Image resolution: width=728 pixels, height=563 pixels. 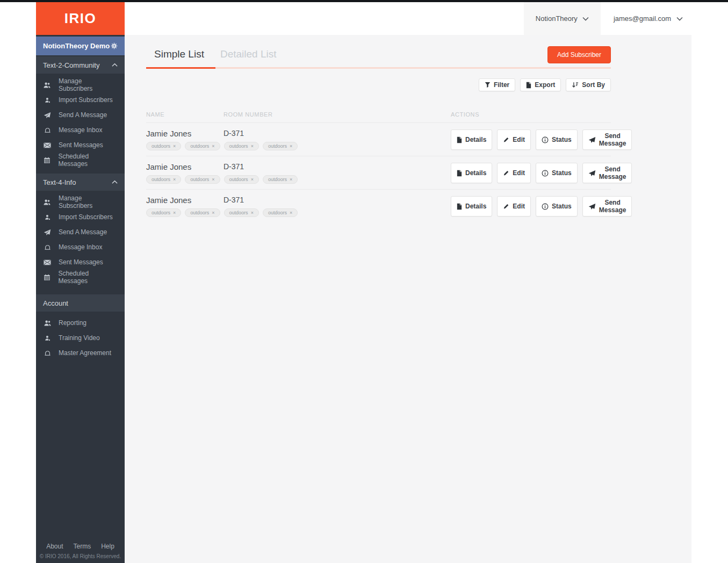 What do you see at coordinates (114, 46) in the screenshot?
I see `gear-icon` at bounding box center [114, 46].